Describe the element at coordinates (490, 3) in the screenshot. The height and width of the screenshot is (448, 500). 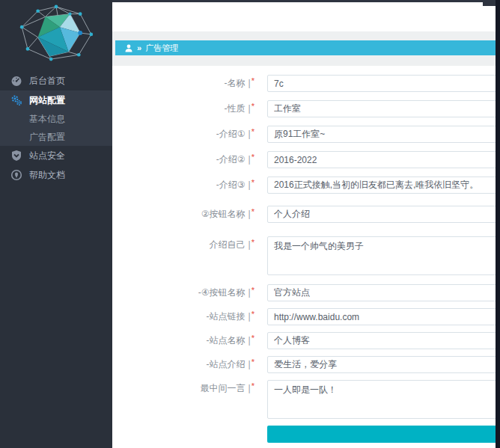
I see `corner-decoration` at that location.